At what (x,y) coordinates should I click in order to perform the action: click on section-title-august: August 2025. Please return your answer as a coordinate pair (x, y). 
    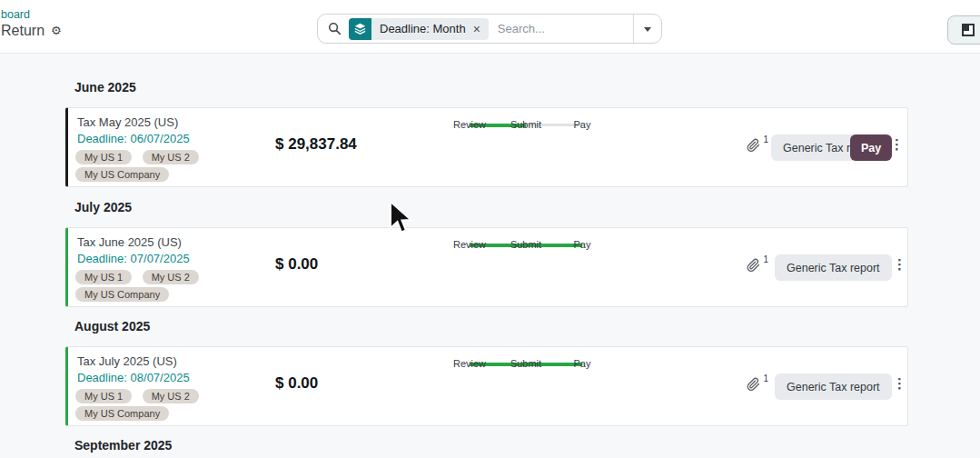
    Looking at the image, I should click on (113, 326).